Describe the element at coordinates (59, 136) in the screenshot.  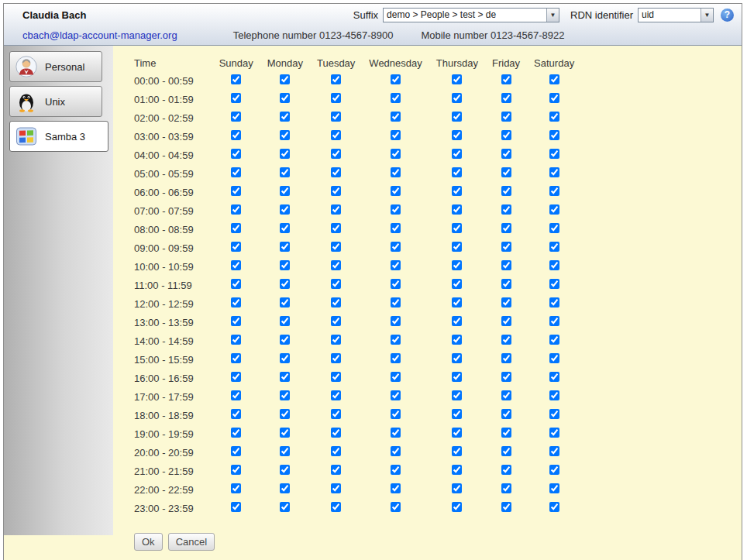
I see `sidebar-item-samba3: Samba 3` at that location.